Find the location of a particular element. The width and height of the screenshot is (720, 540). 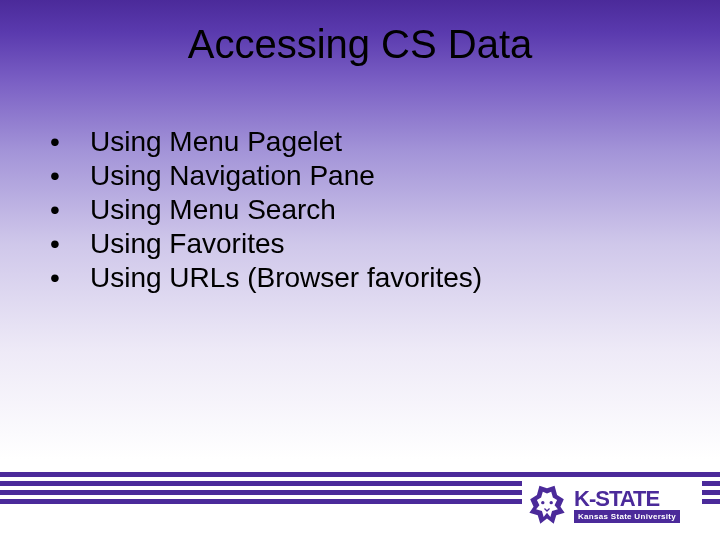

bullet-item: • Using Favorites is located at coordinates (354, 244).